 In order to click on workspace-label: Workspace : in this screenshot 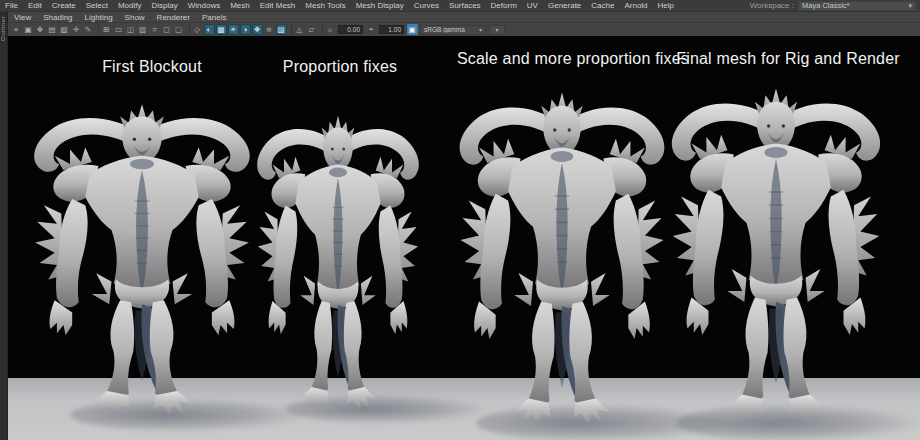, I will do `click(772, 6)`.